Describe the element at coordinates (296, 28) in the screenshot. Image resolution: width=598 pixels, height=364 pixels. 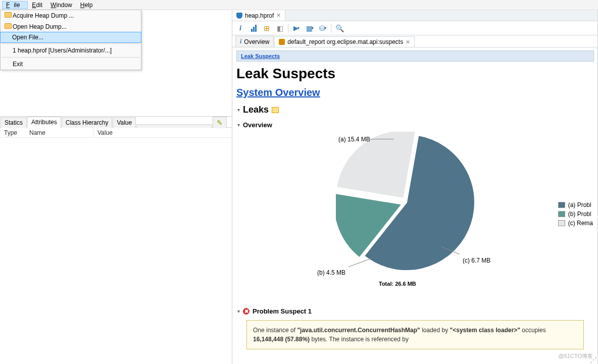
I see `run-icon: ▶▾` at that location.